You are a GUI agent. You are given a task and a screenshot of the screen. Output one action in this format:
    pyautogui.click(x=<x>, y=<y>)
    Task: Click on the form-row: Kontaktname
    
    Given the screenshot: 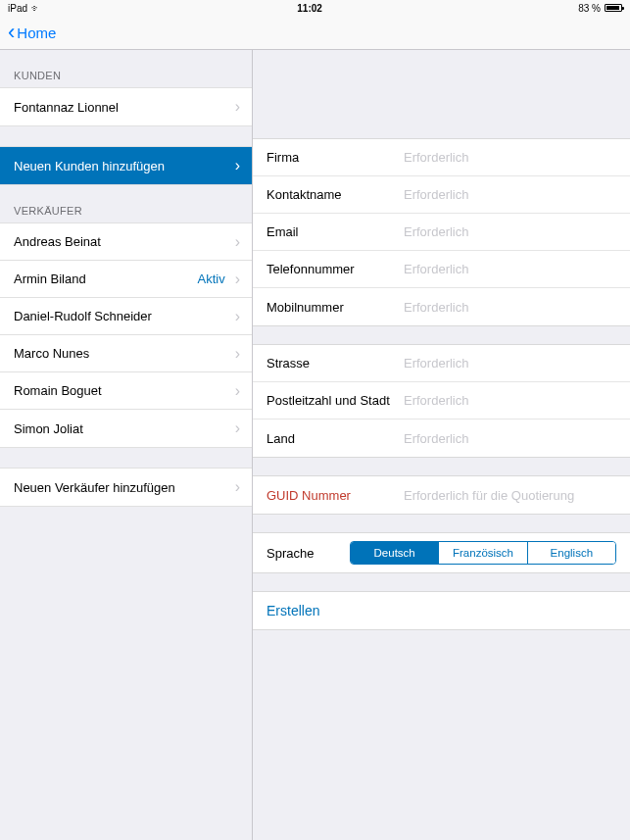 What is the action you would take?
    pyautogui.click(x=441, y=195)
    